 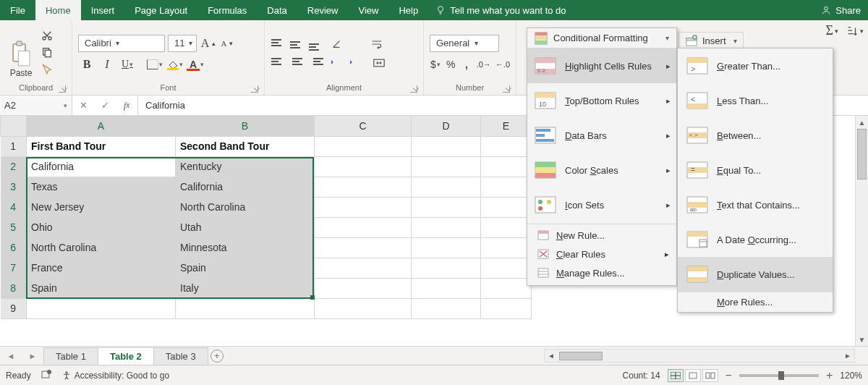 What do you see at coordinates (217, 356) in the screenshot?
I see `new-sheet-button: +` at bounding box center [217, 356].